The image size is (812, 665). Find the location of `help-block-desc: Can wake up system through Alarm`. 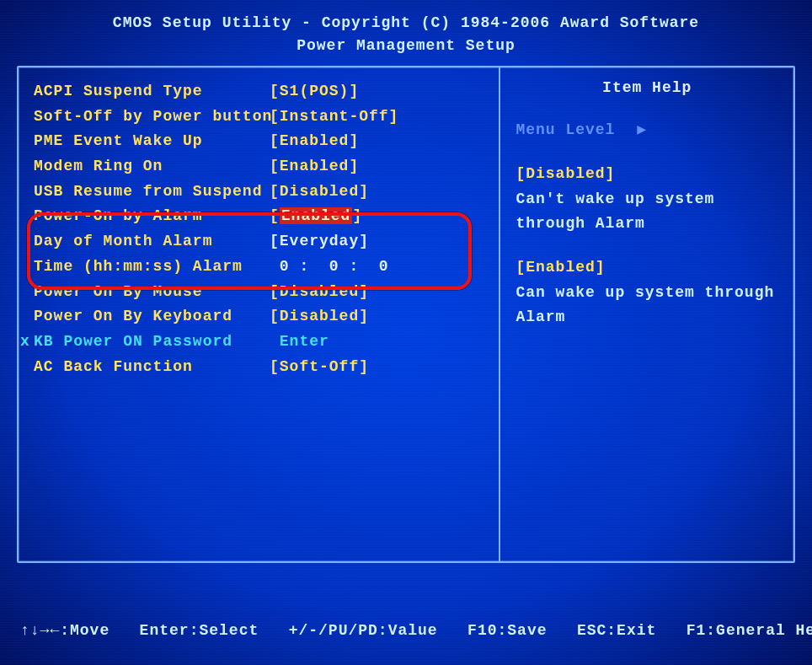

help-block-desc: Can wake up system through Alarm is located at coordinates (647, 305).